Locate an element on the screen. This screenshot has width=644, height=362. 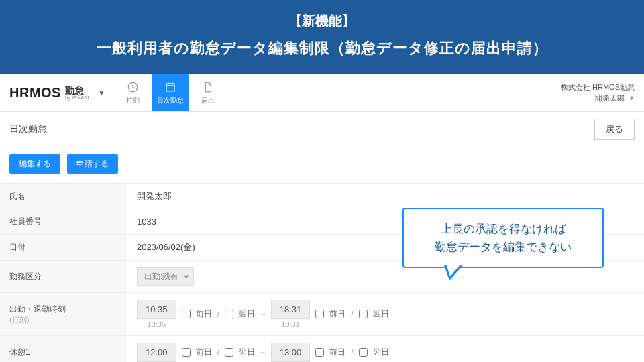
banner-line1: 【新機能】 is located at coordinates (322, 21).